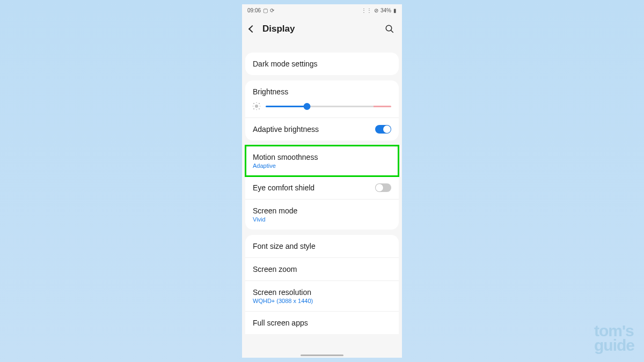 The width and height of the screenshot is (644, 362). What do you see at coordinates (322, 215) in the screenshot?
I see `screen-mode-row: Screen mode Vivid` at bounding box center [322, 215].